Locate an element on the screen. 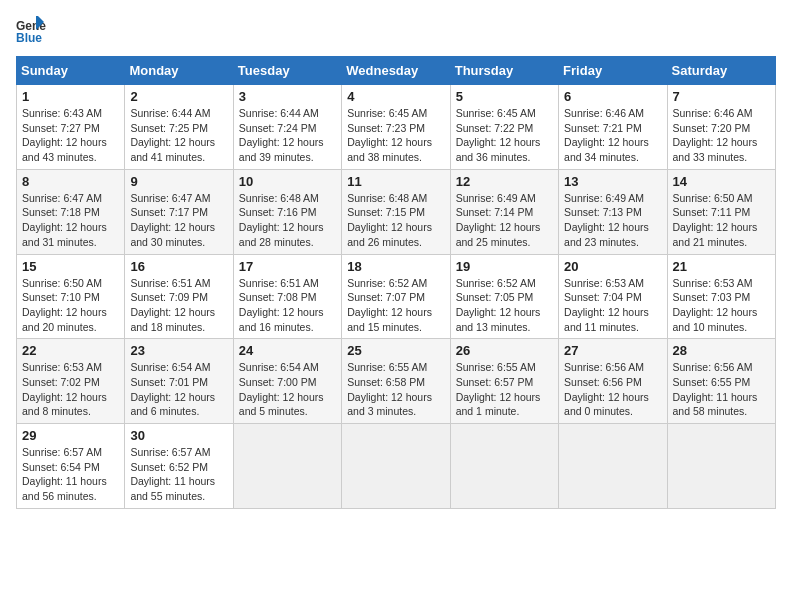  page-header: General Blue is located at coordinates (396, 31).